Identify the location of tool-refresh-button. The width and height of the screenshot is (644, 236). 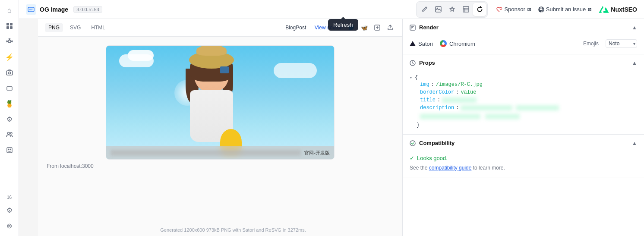
(480, 9).